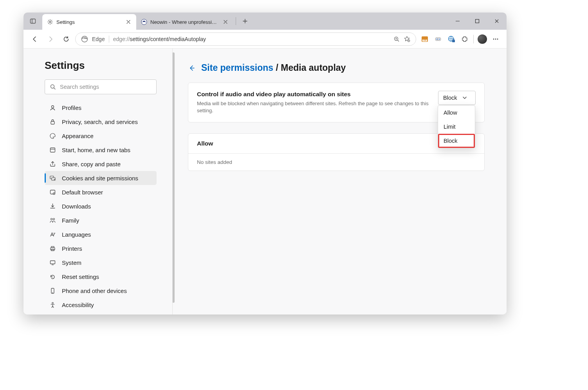 Image resolution: width=588 pixels, height=390 pixels. What do you see at coordinates (397, 39) in the screenshot?
I see `zoom-icon` at bounding box center [397, 39].